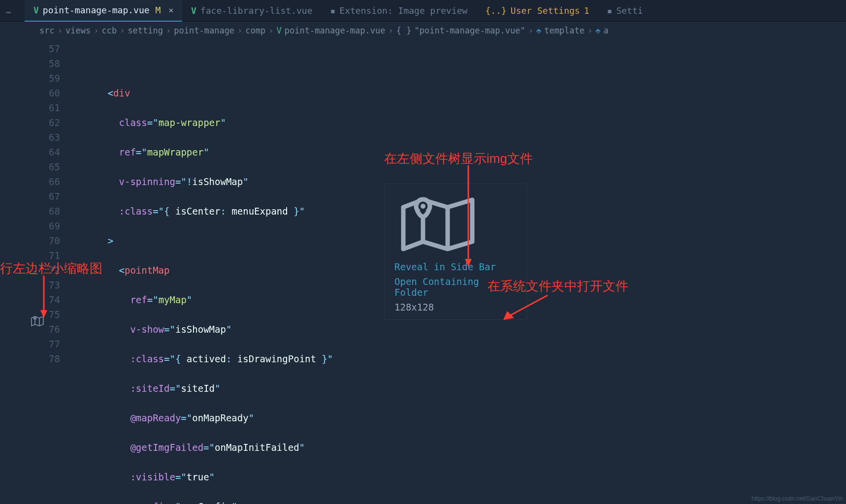  What do you see at coordinates (587, 11) in the screenshot?
I see `settings-badge: 1` at bounding box center [587, 11].